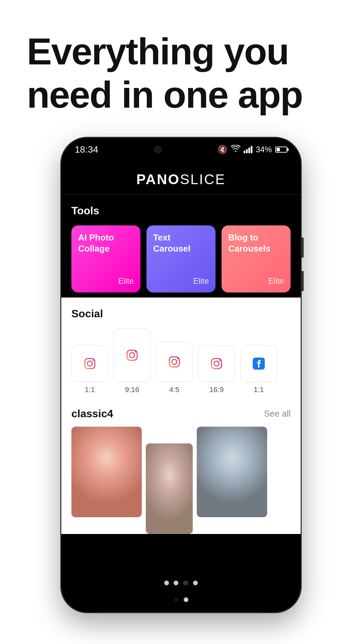  Describe the element at coordinates (106, 259) in the screenshot. I see `tool-card-ai-collage: AI Photo Collage Elite` at that location.